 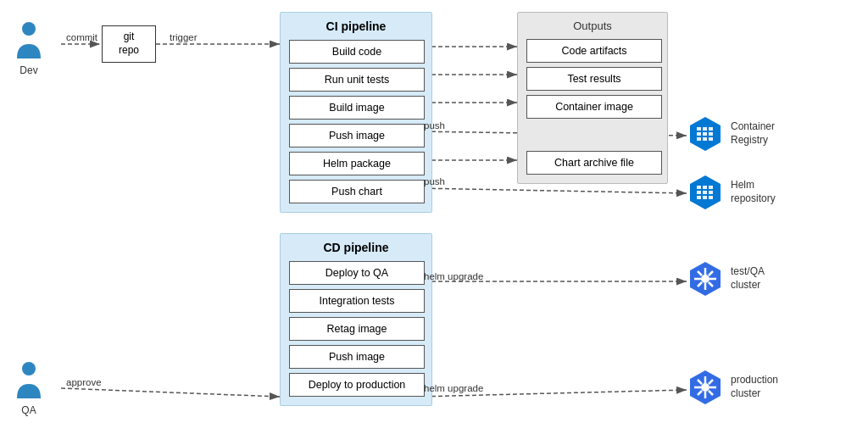 I want to click on helm-upgrade-1-label: helm upgrade, so click(x=453, y=276).